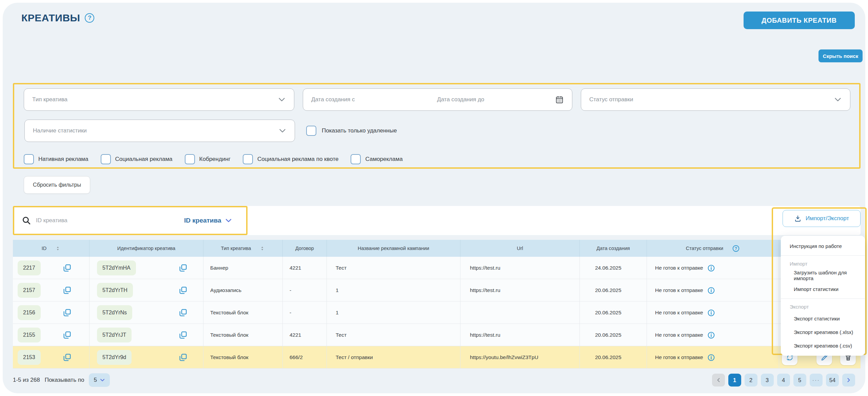 This screenshot has height=396, width=868. What do you see at coordinates (784, 380) in the screenshot?
I see `pagination: 12345···54` at bounding box center [784, 380].